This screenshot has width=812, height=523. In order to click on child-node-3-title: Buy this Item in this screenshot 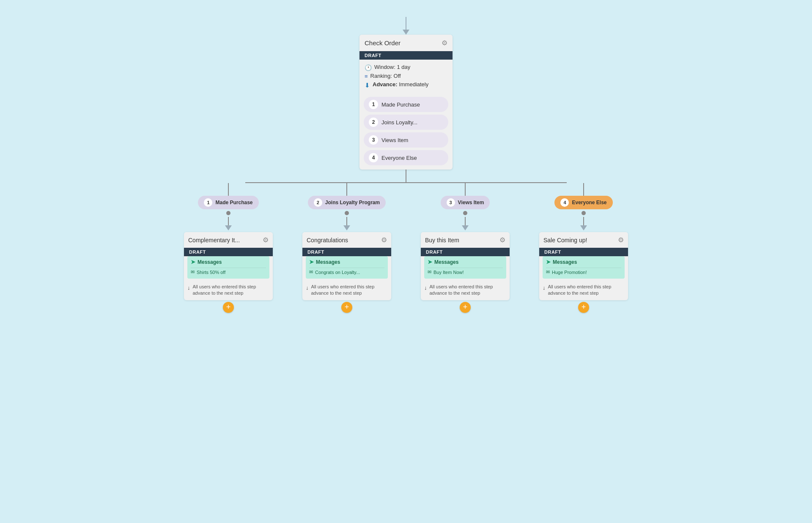, I will do `click(442, 240)`.